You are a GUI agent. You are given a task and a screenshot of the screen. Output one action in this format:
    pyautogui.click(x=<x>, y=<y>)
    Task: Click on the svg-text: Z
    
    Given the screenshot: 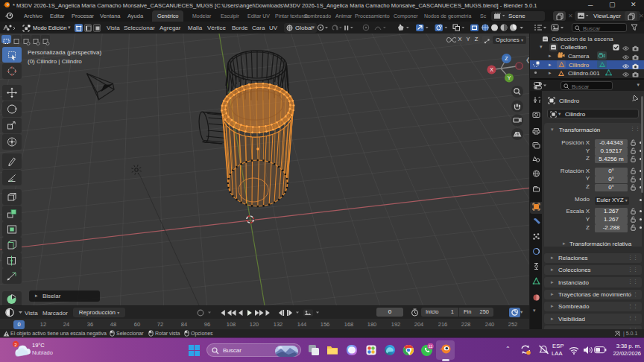 What is the action you would take?
    pyautogui.click(x=507, y=58)
    